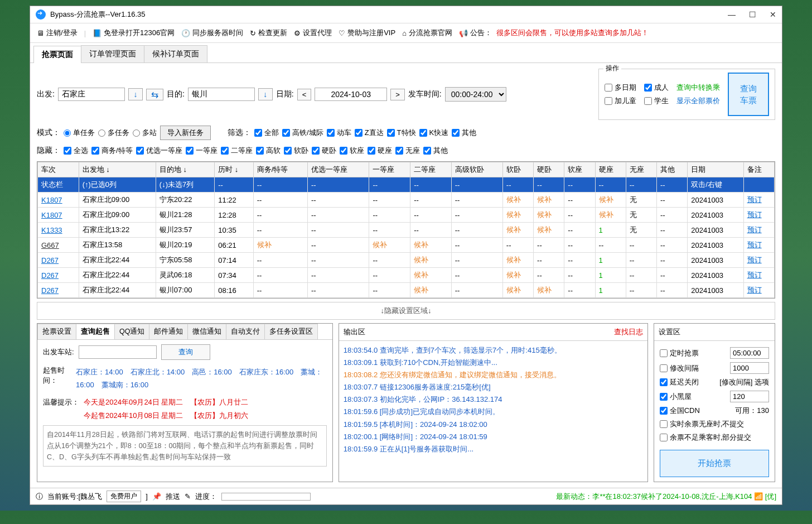  I want to click on hide-all: 全选, so click(76, 151).